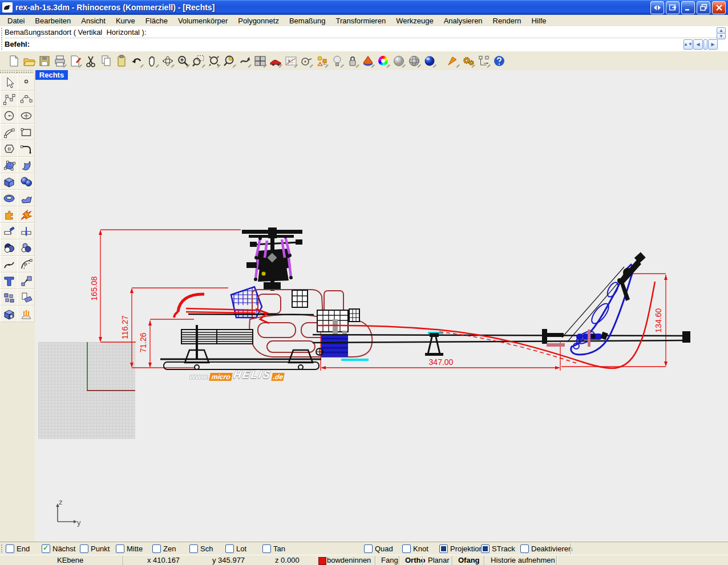 This screenshot has height=565, width=728. Describe the element at coordinates (26, 99) in the screenshot. I see `interpolate-curve-icon` at that location.